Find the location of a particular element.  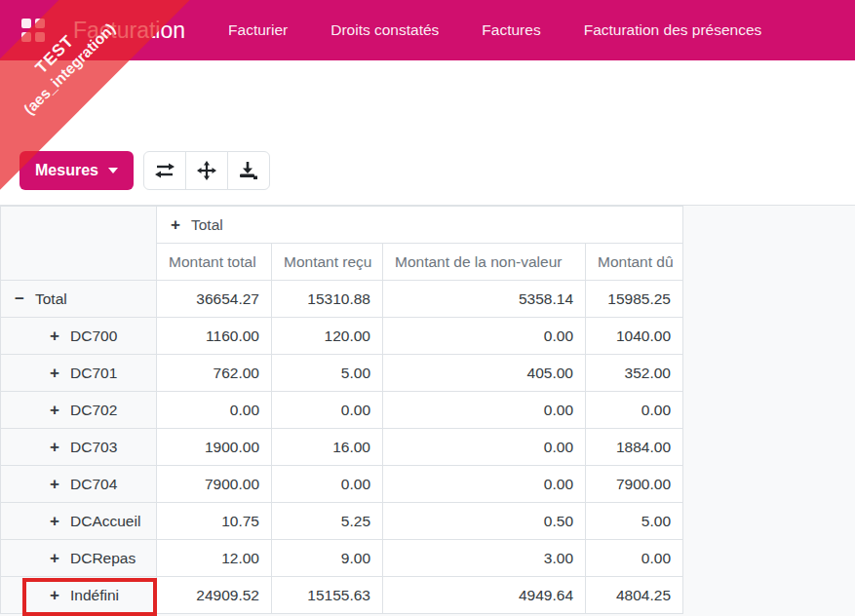

value-cell: 4949.64 is located at coordinates (485, 596).